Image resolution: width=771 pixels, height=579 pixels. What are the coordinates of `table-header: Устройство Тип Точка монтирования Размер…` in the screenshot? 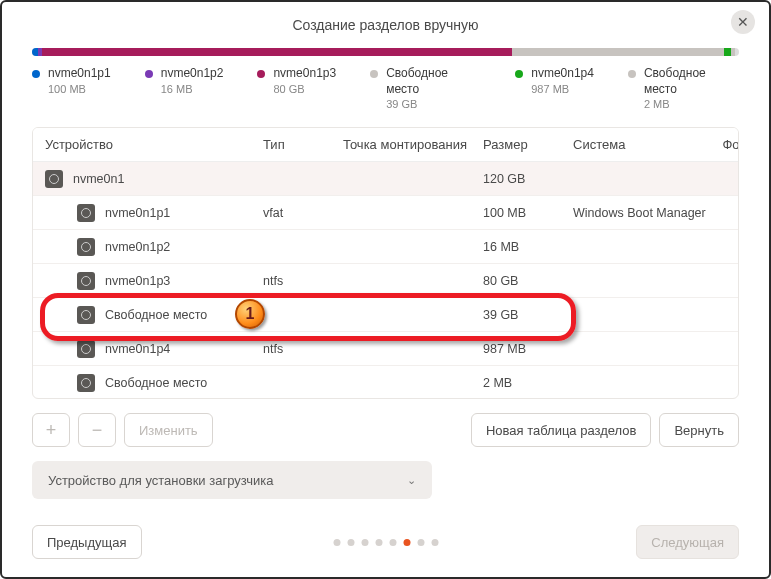 It's located at (386, 145).